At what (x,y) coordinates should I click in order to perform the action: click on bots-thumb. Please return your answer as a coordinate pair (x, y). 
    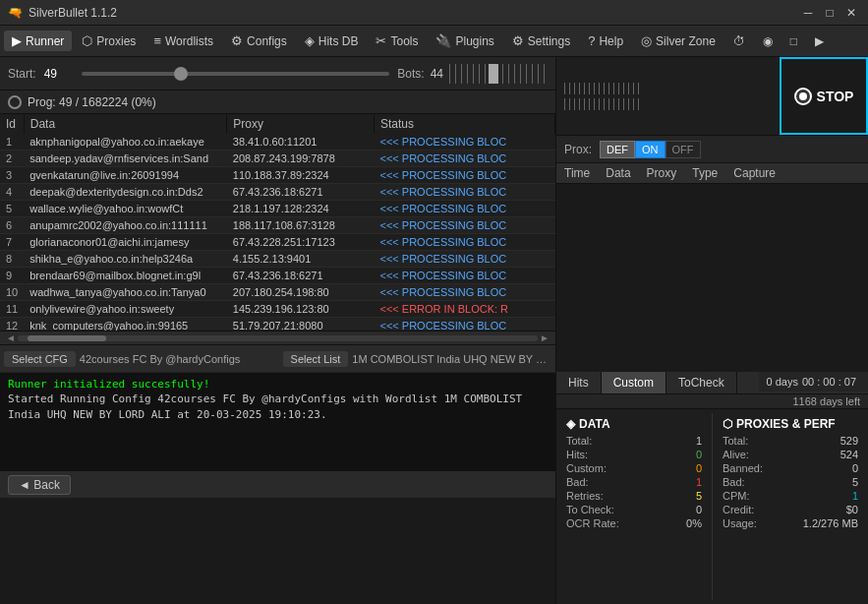
    Looking at the image, I should click on (493, 74).